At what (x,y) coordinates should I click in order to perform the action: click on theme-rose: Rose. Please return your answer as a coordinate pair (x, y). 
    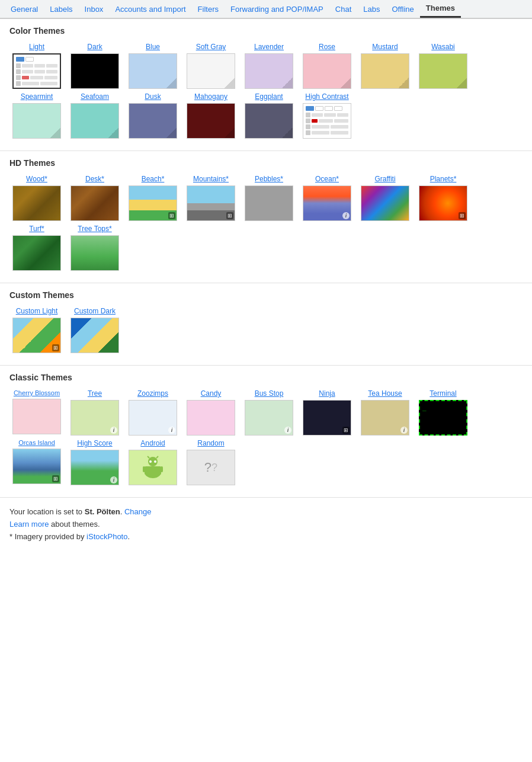
    Looking at the image, I should click on (327, 66).